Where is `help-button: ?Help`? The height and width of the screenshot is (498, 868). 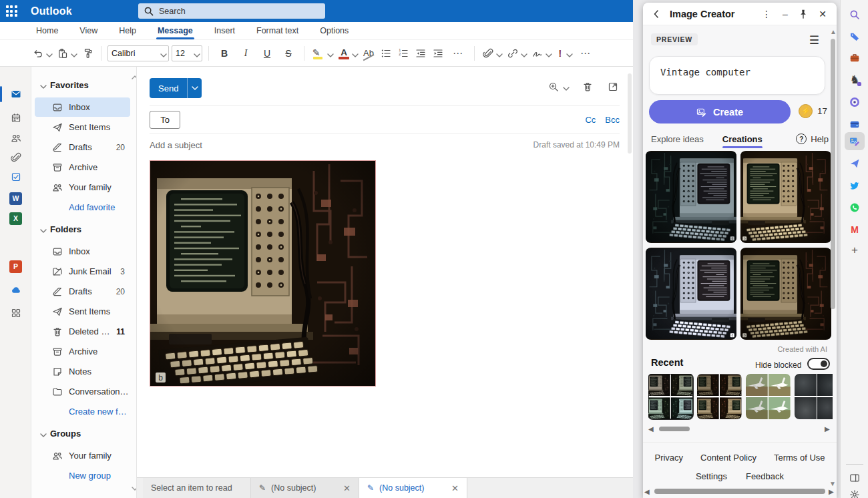 help-button: ?Help is located at coordinates (812, 139).